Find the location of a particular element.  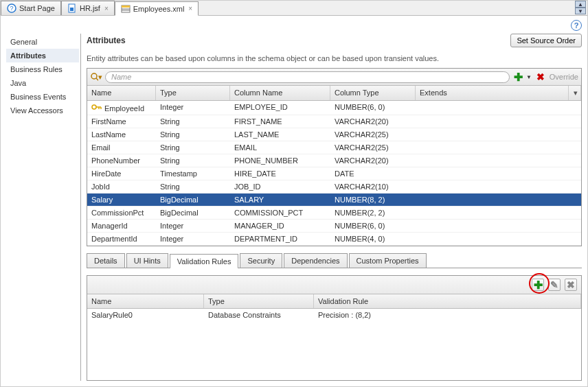

delete-rule-button: ✖ is located at coordinates (571, 285).